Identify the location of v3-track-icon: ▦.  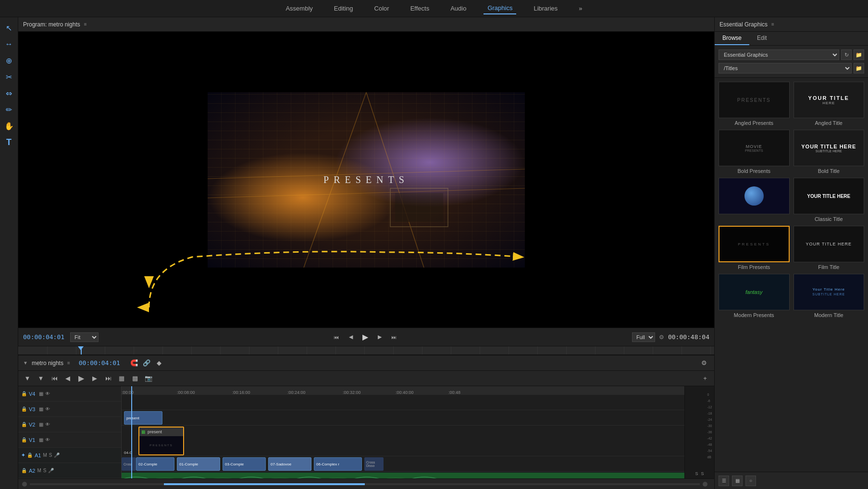
(41, 409).